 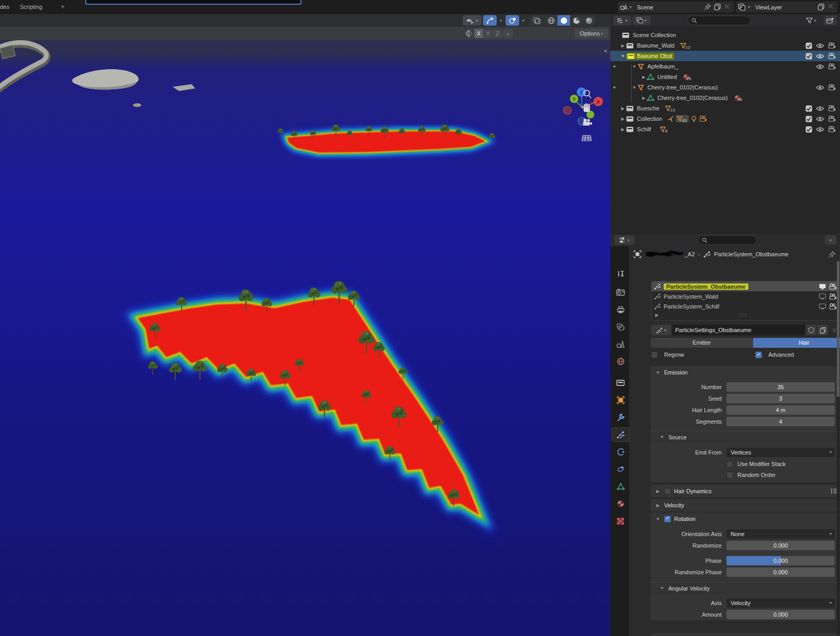 I want to click on tab-particles, so click(x=621, y=435).